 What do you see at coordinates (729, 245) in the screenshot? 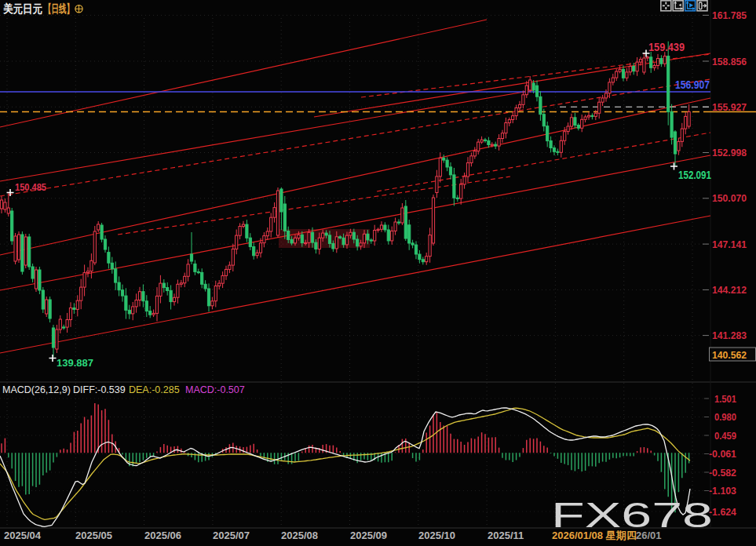
I see `svg-text: 147.141` at bounding box center [729, 245].